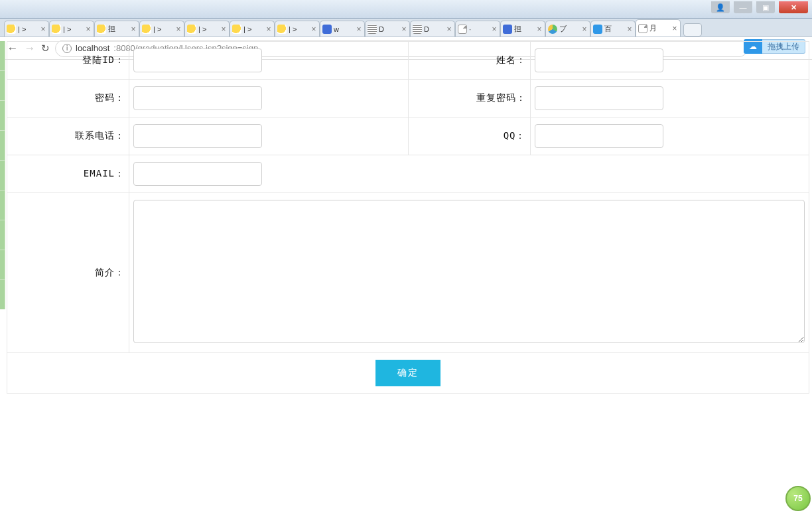 The height and width of the screenshot is (531, 812). Describe the element at coordinates (798, 498) in the screenshot. I see `score-badge: 75` at that location.